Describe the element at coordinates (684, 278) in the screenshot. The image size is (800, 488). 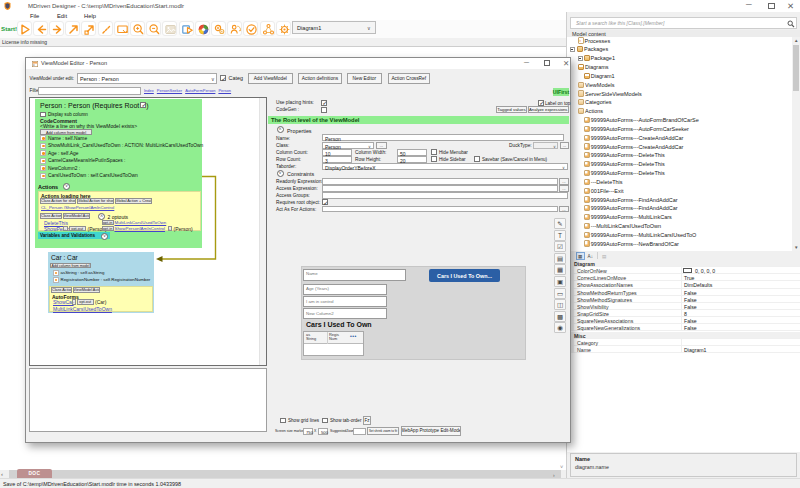
I see `property-row: CorrectLinesOnMoveTrue` at that location.